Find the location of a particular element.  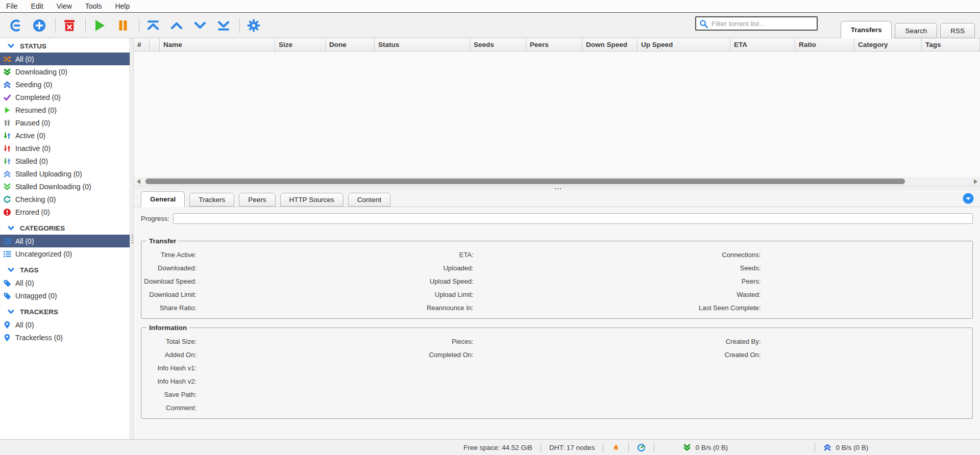

sidebar-item-label: Active (0) is located at coordinates (31, 136).